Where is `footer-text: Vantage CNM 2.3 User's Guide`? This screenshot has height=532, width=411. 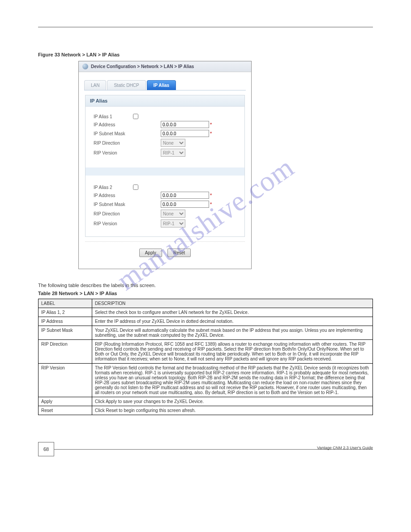
footer-text: Vantage CNM 2.3 User's Guide is located at coordinates (345, 448).